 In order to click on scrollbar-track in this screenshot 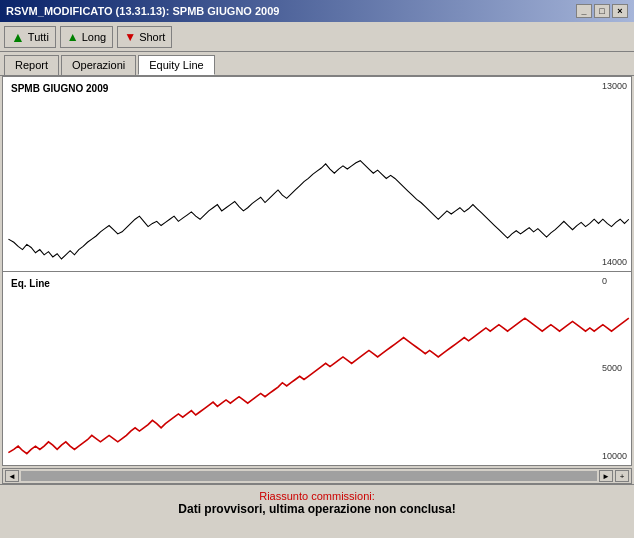, I will do `click(309, 476)`.